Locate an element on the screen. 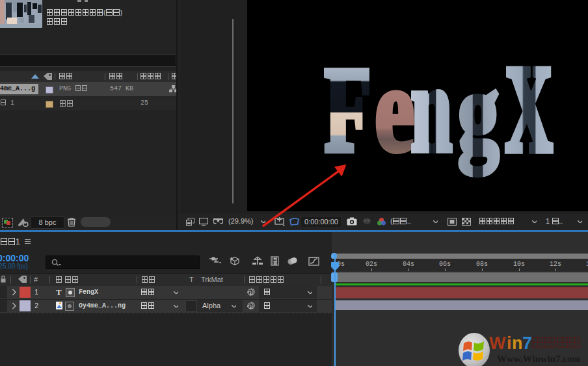 The height and width of the screenshot is (366, 588). svg-text: i is located at coordinates (509, 343).